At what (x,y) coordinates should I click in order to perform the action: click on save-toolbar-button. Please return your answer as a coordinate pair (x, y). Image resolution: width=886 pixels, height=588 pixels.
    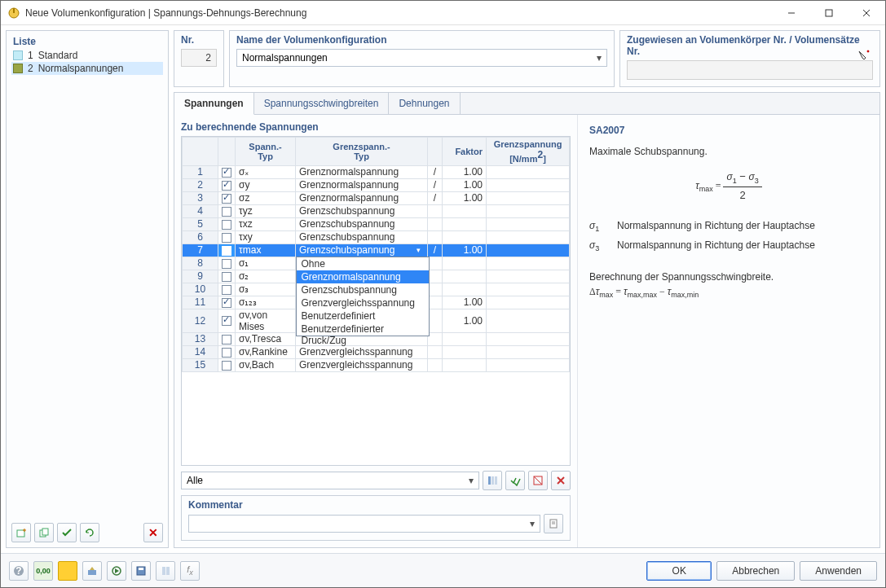
    Looking at the image, I should click on (141, 571).